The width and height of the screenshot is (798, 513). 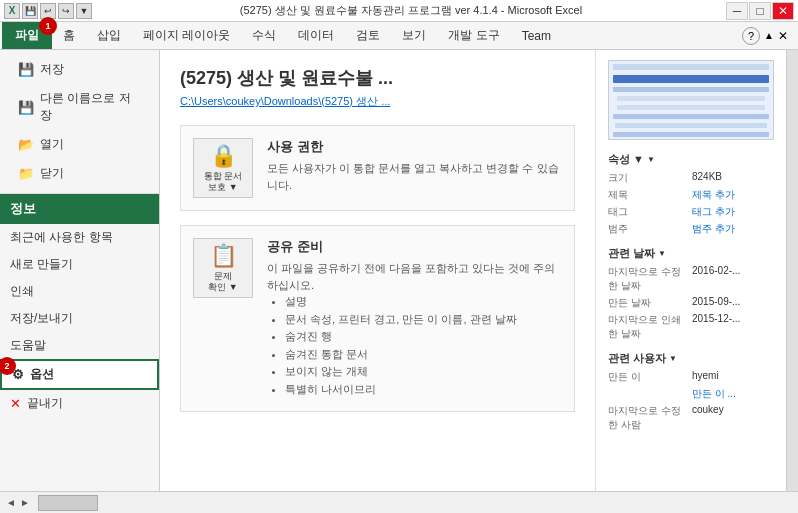 I want to click on tab-review: 검토, so click(x=368, y=36).